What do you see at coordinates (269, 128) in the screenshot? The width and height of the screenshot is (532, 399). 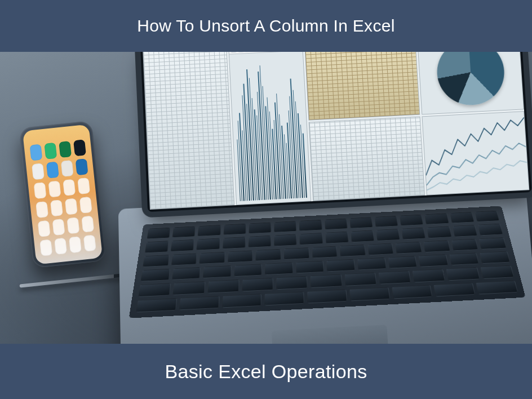 I see `bar-chart-panel` at bounding box center [269, 128].